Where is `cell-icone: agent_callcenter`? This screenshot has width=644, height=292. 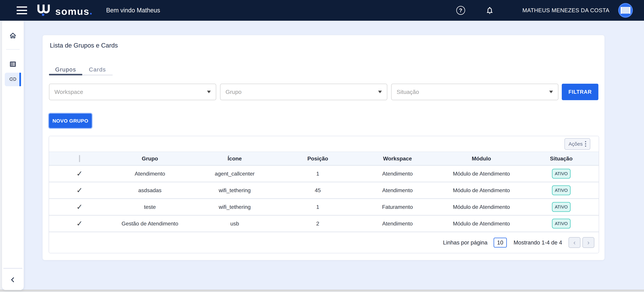
cell-icone: agent_callcenter is located at coordinates (234, 174).